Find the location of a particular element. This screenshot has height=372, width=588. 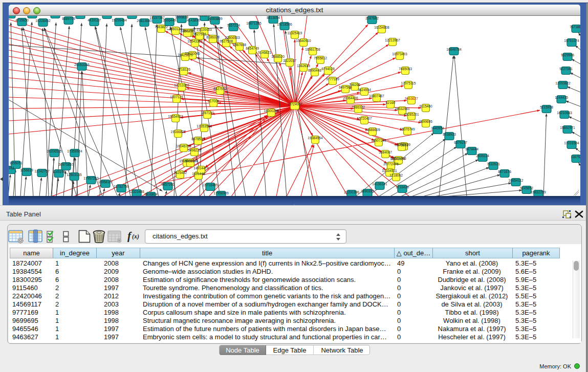

svg-text: 12975115 is located at coordinates (408, 83).